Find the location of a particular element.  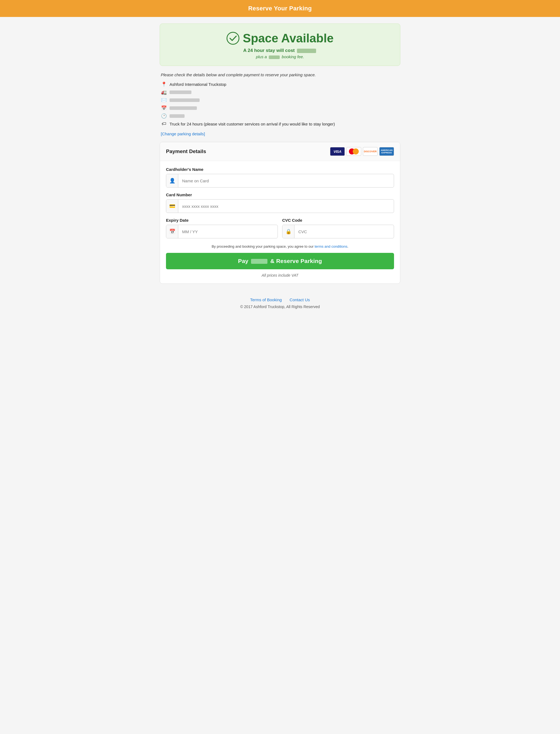

contact-us-link: Contact Us is located at coordinates (300, 300).